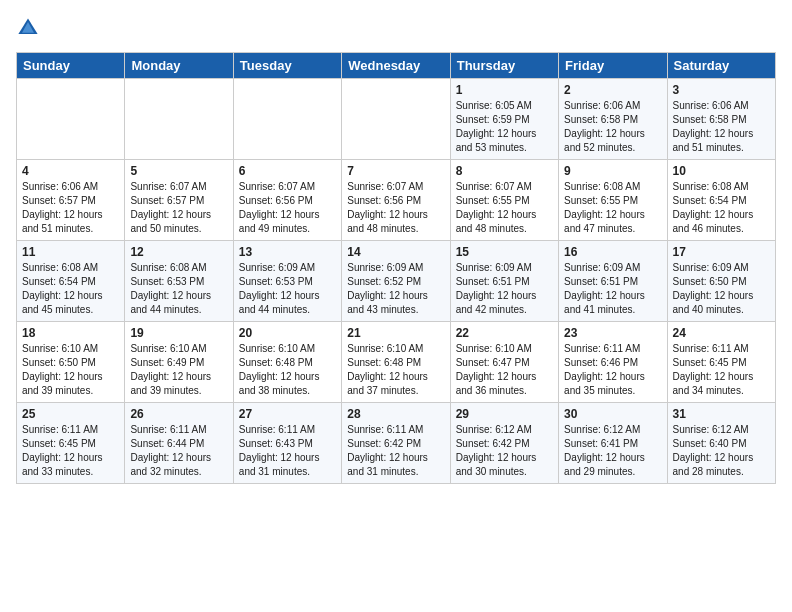  What do you see at coordinates (179, 200) in the screenshot?
I see `calendar-cell: 5Sunrise: 6:07 AM Sunset: 6:57 PM Daylig…` at bounding box center [179, 200].